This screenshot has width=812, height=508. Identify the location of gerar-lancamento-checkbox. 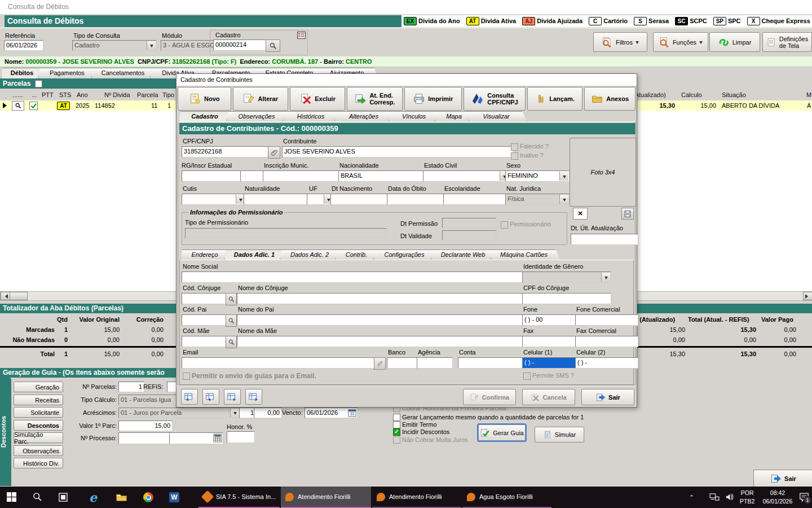
(397, 418).